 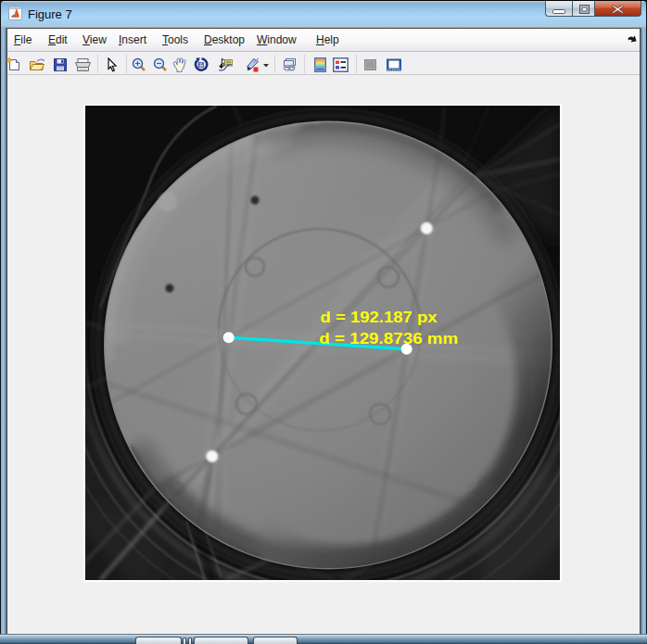 What do you see at coordinates (380, 317) in the screenshot?
I see `svg-text: d = 192.187 px` at bounding box center [380, 317].